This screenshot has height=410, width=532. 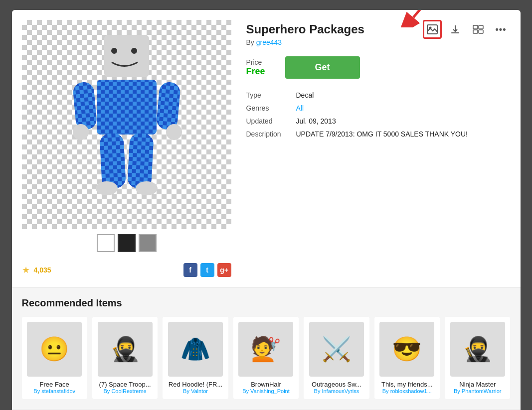 What do you see at coordinates (478, 391) in the screenshot?
I see `item-creator: By PhantomWarrior` at bounding box center [478, 391].